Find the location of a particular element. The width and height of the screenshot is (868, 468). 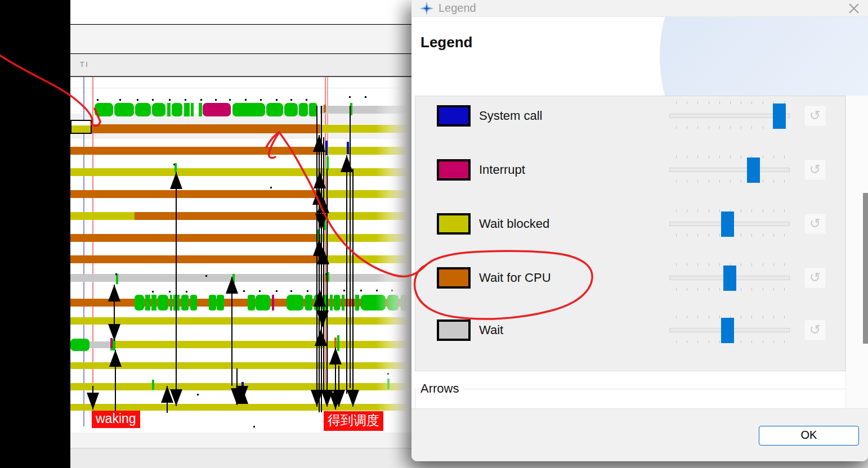

app-toolbar-area is located at coordinates (241, 12).